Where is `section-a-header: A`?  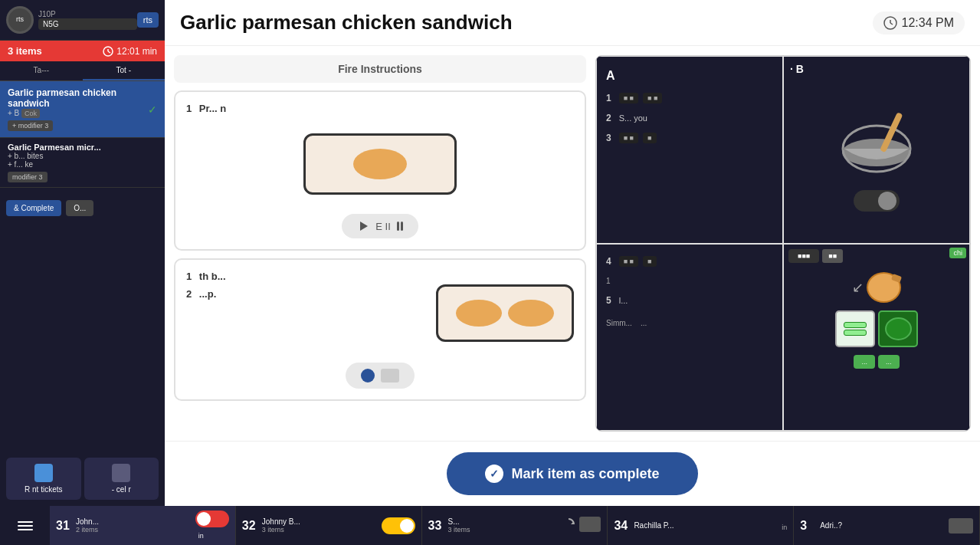 section-a-header: A is located at coordinates (690, 76).